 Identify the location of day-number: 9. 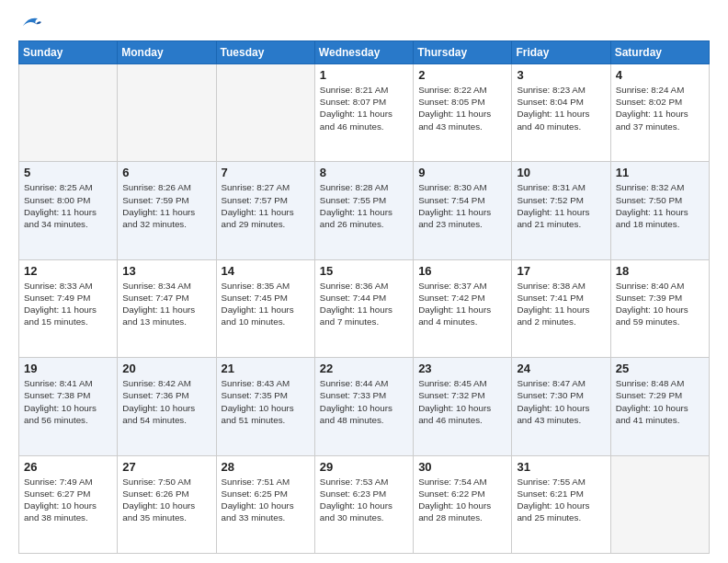
(462, 173).